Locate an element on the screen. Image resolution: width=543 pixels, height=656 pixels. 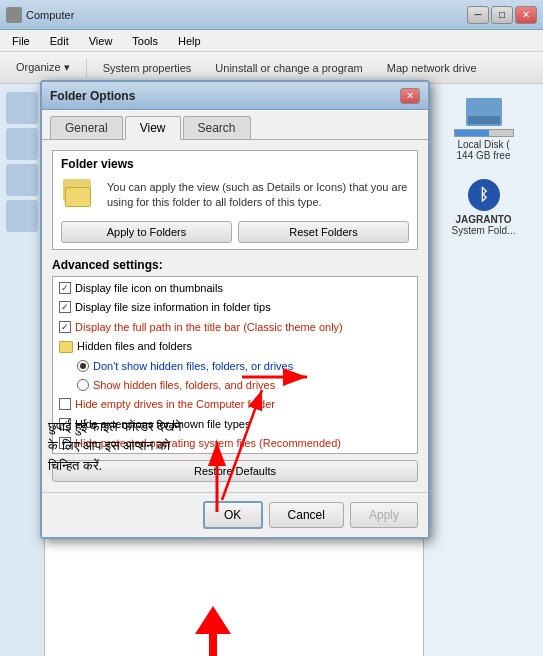
checkbox-hide-empty-drives is located at coordinates (65, 404).